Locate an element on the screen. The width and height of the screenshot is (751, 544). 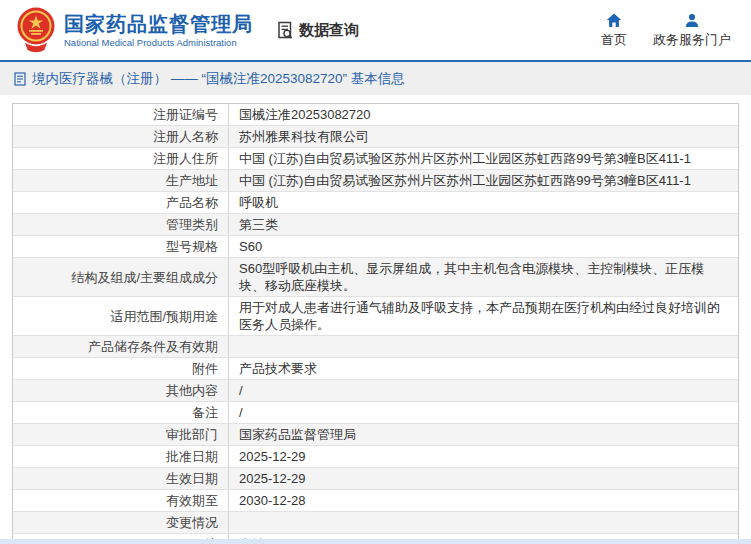
table-row: 结构及组成/主要组成成分S60型呼吸机由主机、显示屏组成，其中主机包含电源模块、… is located at coordinates (376, 278).